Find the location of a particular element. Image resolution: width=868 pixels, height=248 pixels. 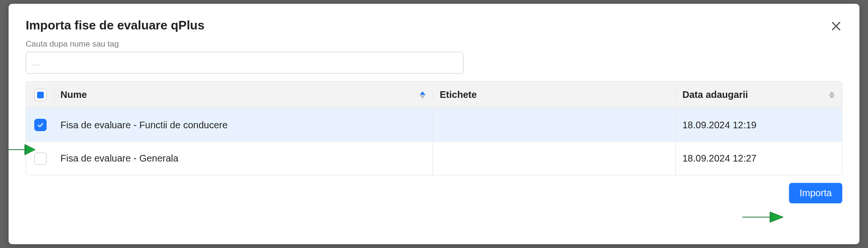

indeterminate-icon is located at coordinates (40, 95).